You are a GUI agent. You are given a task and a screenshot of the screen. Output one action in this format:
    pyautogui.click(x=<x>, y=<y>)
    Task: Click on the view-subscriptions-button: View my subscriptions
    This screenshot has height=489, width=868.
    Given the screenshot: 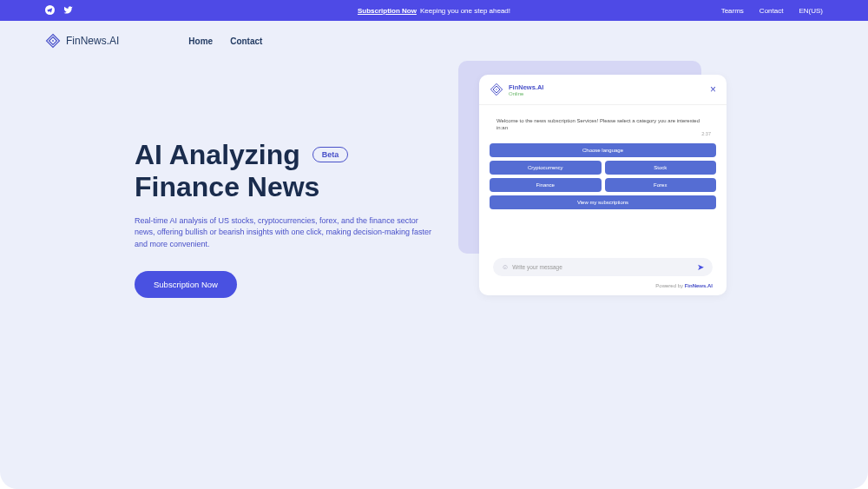 What is the action you would take?
    pyautogui.click(x=602, y=202)
    